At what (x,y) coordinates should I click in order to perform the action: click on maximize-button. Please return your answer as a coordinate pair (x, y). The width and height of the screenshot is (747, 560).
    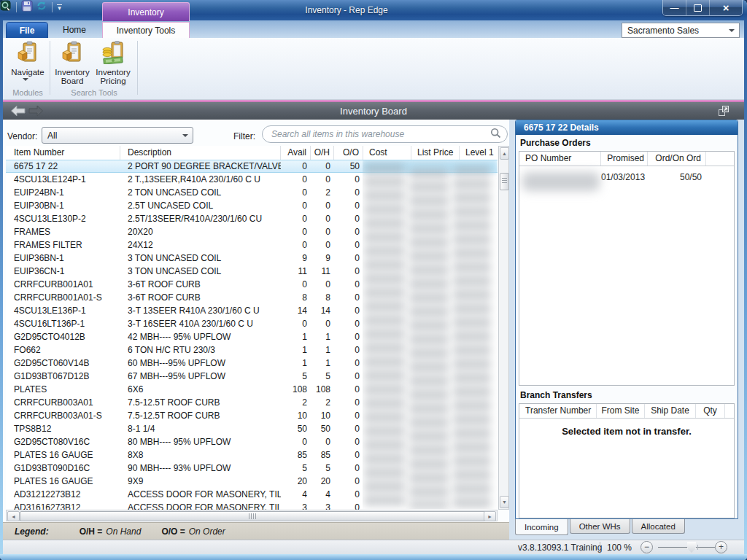
    Looking at the image, I should click on (698, 7).